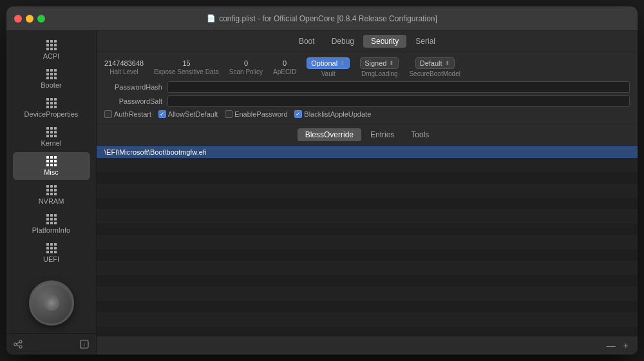 The image size is (644, 361). What do you see at coordinates (84, 344) in the screenshot?
I see `info-icon: i` at bounding box center [84, 344].